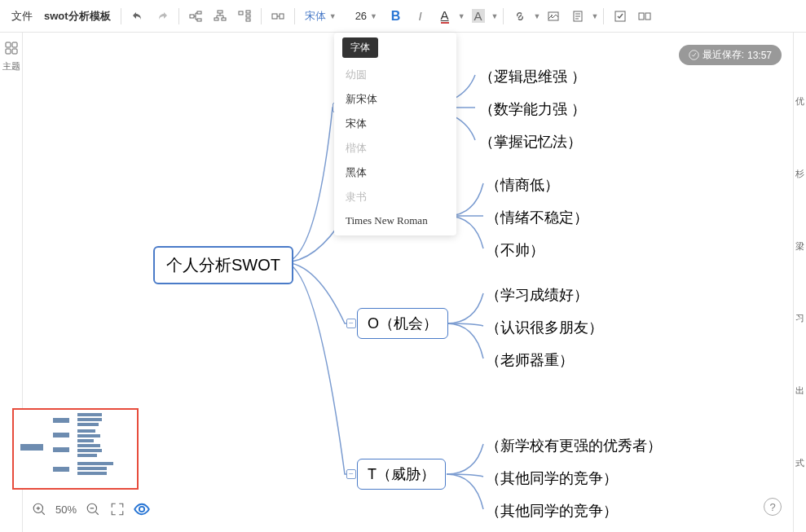  What do you see at coordinates (724, 55) in the screenshot?
I see `save-label: 最近保存:` at bounding box center [724, 55].